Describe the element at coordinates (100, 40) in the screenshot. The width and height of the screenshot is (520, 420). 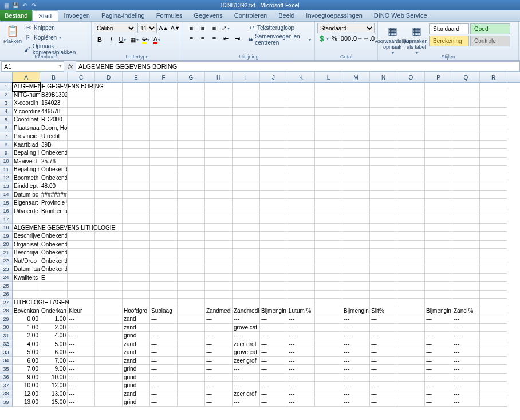
I see `bold-button: B` at that location.